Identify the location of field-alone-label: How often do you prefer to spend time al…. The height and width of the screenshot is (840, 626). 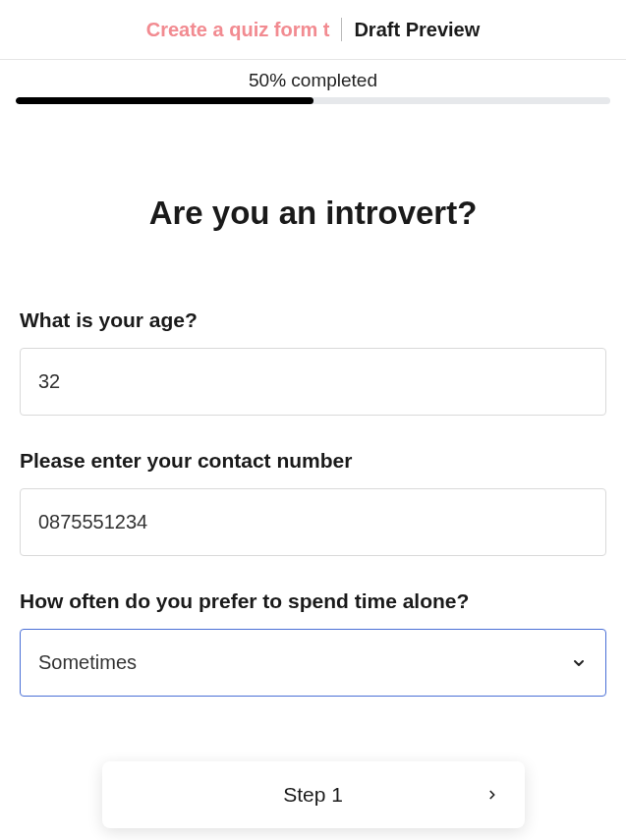
(313, 601).